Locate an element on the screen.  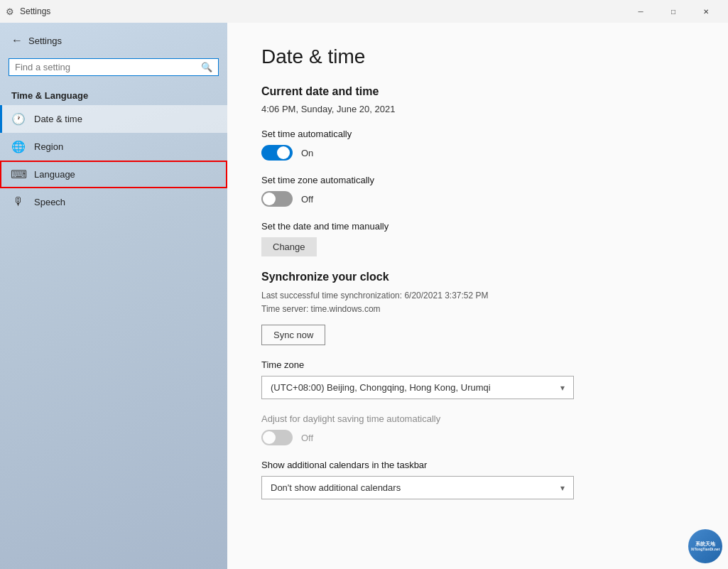
daylight-saving-state: Off is located at coordinates (307, 438).